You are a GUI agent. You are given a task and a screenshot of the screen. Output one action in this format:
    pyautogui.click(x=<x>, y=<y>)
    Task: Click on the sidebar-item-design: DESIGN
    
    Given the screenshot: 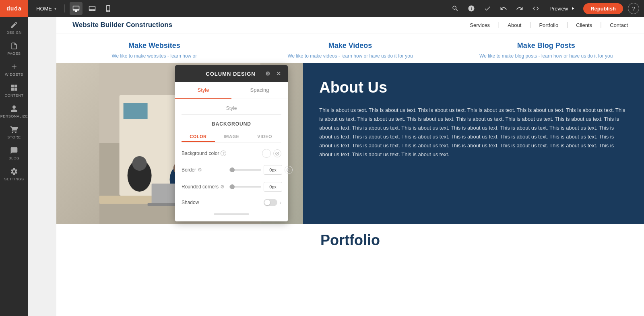 What is the action you would take?
    pyautogui.click(x=14, y=27)
    